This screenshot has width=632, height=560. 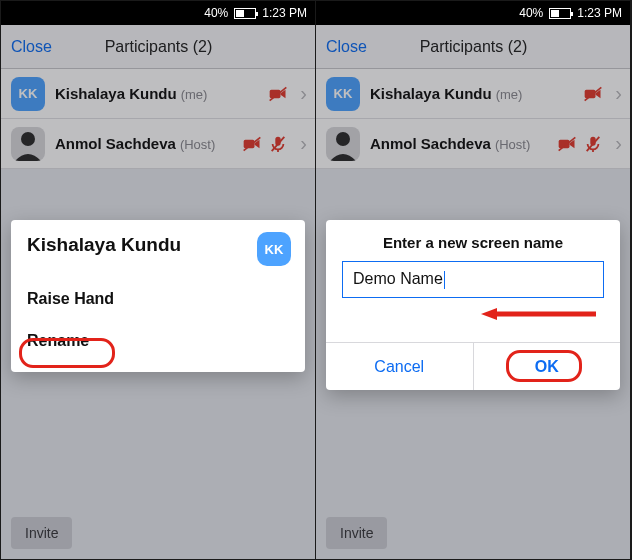 What do you see at coordinates (158, 245) in the screenshot?
I see `sheet-participant-name: Kishalaya Kundu` at bounding box center [158, 245].